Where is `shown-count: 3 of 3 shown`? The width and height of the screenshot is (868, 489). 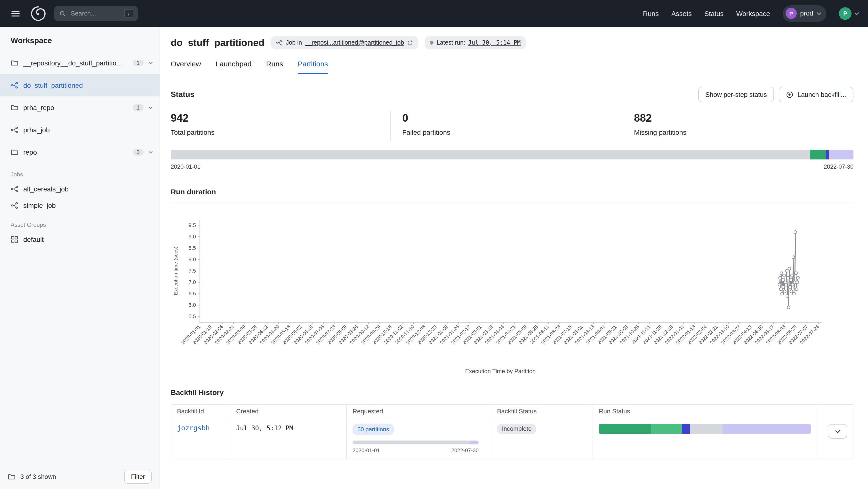 shown-count: 3 of 3 shown is located at coordinates (70, 477).